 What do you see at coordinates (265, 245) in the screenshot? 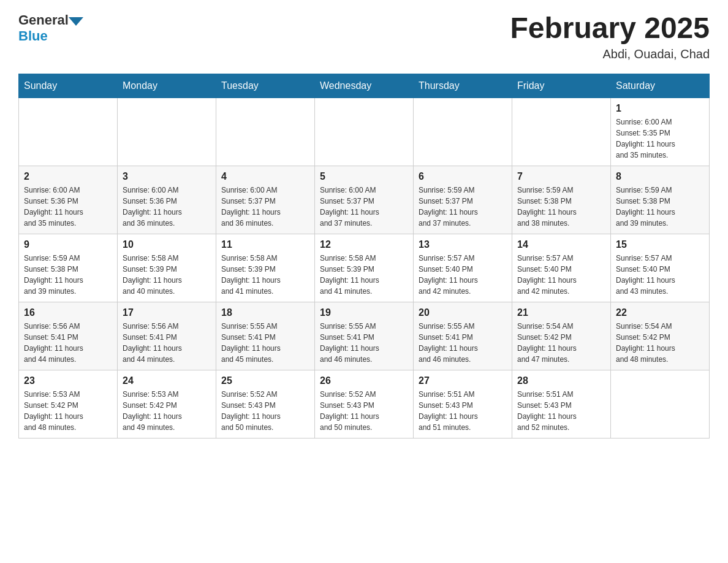
I see `day-number: 11` at bounding box center [265, 245].